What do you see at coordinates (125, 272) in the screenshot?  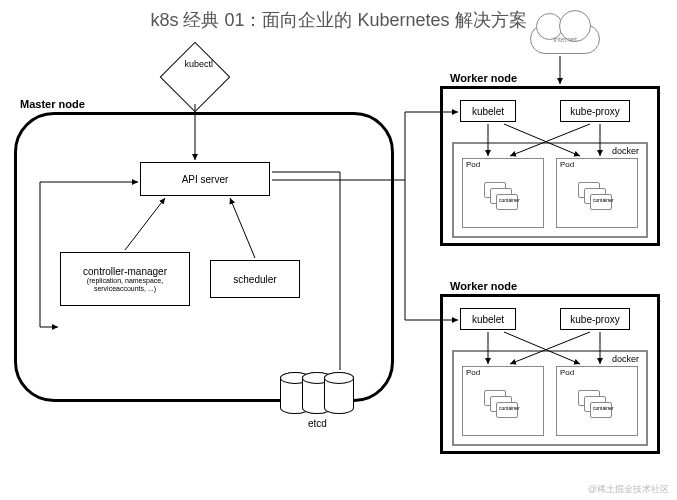 I see `cm-title: controller-manager` at bounding box center [125, 272].